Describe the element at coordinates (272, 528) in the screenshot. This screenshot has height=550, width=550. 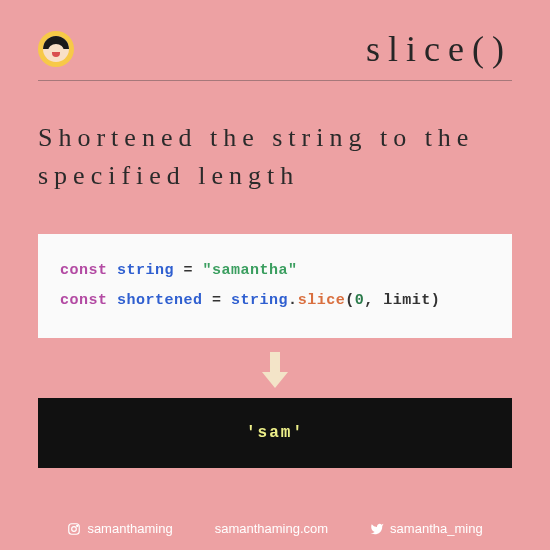
I see `footer-website: samanthaming.com` at that location.